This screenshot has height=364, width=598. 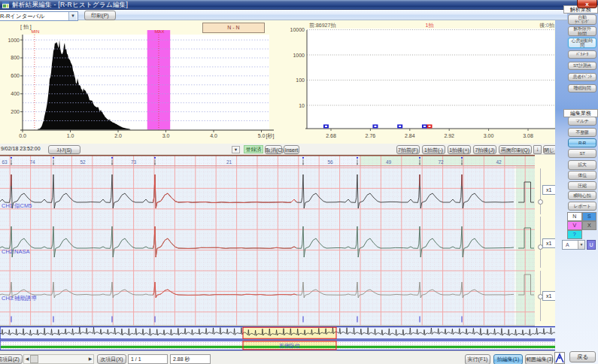 I want to click on bottom-status-bar: 前項目(Z) ◀ ▶ 次項目(X) 1 / 1 2.88 秒 実行(F1) 拍編…, so click(x=278, y=357).